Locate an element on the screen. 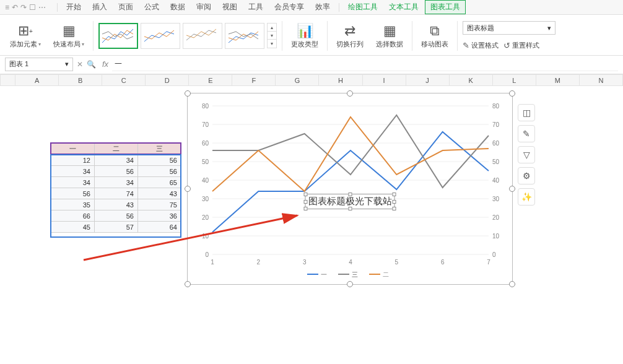  cell: 57 is located at coordinates (116, 227).